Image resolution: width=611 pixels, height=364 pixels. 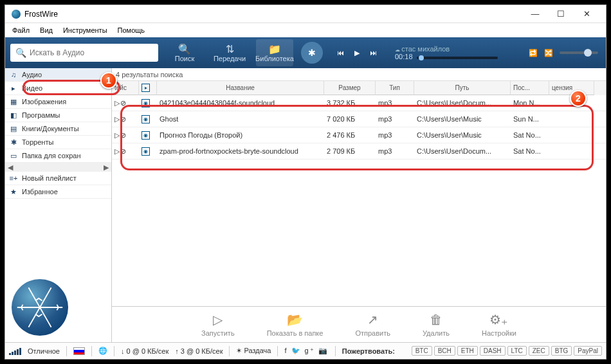 What do you see at coordinates (58, 156) in the screenshot?
I see `sidebar-item-savefolder: ▭Папка для сохран` at bounding box center [58, 156].